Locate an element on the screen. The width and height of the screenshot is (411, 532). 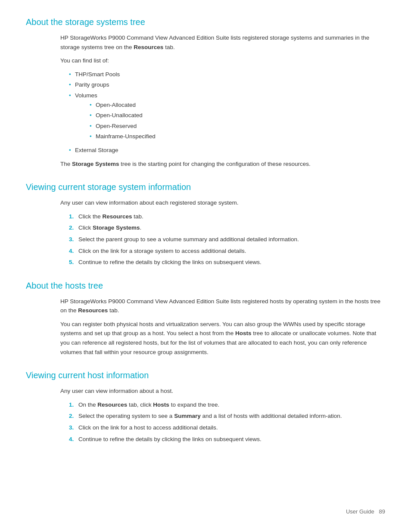
host-step-4: Continue to refine the details by clicki… is located at coordinates (227, 439).